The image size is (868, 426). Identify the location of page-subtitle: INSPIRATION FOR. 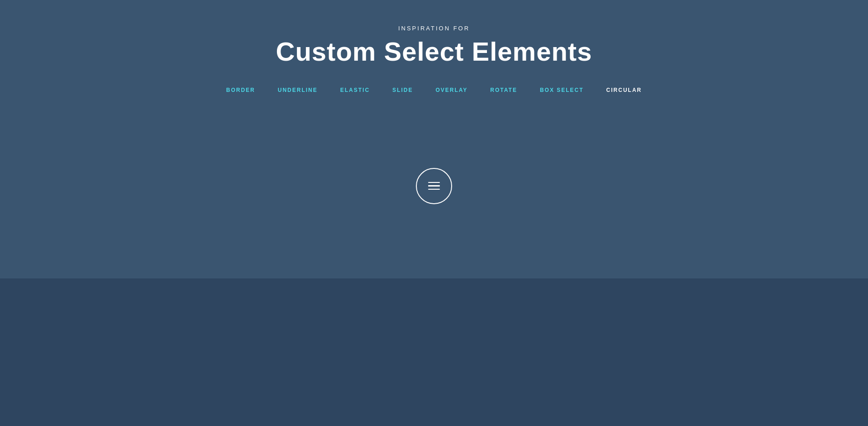
(434, 28).